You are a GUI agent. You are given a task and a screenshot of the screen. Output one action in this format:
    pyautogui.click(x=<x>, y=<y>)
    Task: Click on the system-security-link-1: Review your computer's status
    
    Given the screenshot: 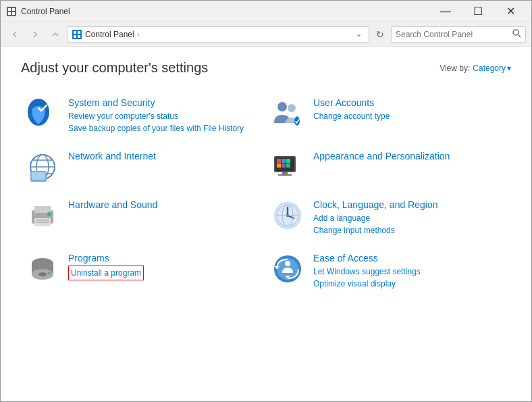 What is the action you would take?
    pyautogui.click(x=165, y=116)
    